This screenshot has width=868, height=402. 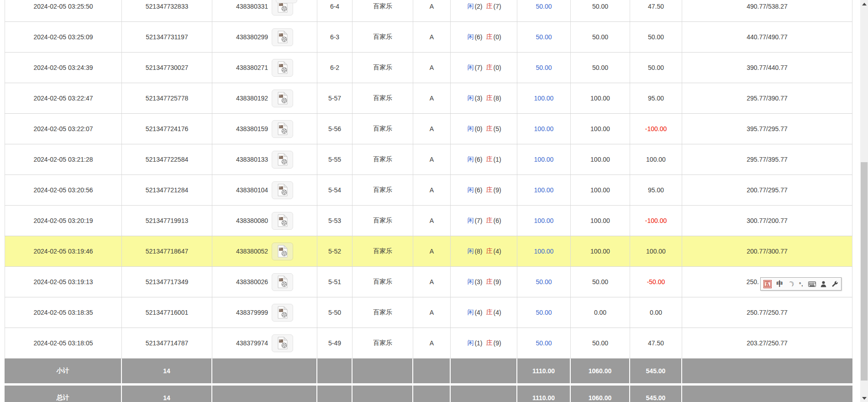 What do you see at coordinates (167, 98) in the screenshot?
I see `order-id-cell: 521347725778` at bounding box center [167, 98].